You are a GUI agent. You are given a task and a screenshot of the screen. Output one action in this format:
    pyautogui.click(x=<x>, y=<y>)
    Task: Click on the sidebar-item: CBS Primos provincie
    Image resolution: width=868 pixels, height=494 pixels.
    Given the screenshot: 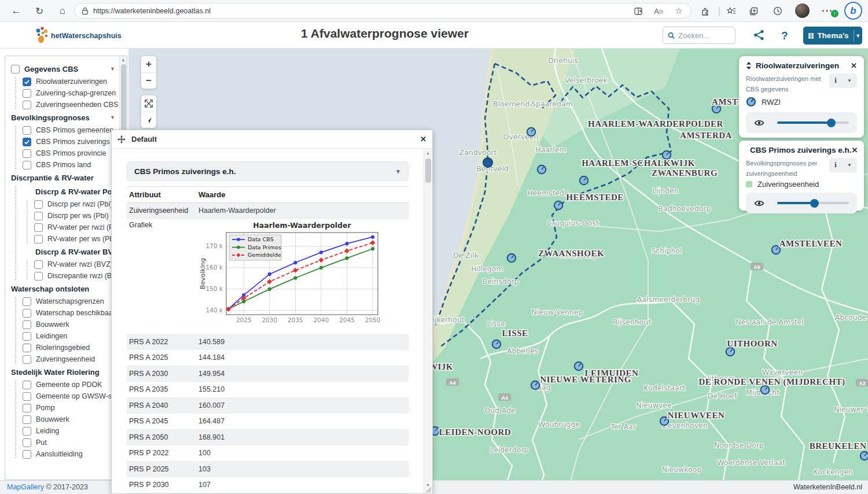 What is the action you would take?
    pyautogui.click(x=71, y=153)
    